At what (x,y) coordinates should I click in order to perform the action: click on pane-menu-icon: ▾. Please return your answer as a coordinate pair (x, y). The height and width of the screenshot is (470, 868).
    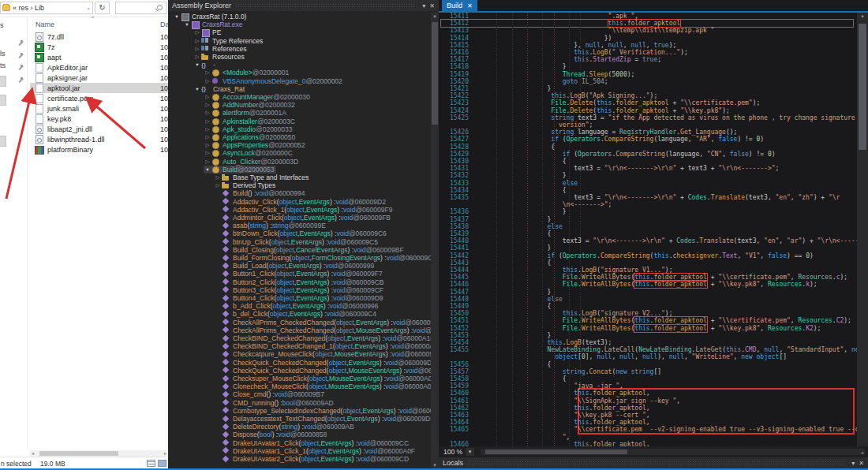
    Looking at the image, I should click on (424, 6).